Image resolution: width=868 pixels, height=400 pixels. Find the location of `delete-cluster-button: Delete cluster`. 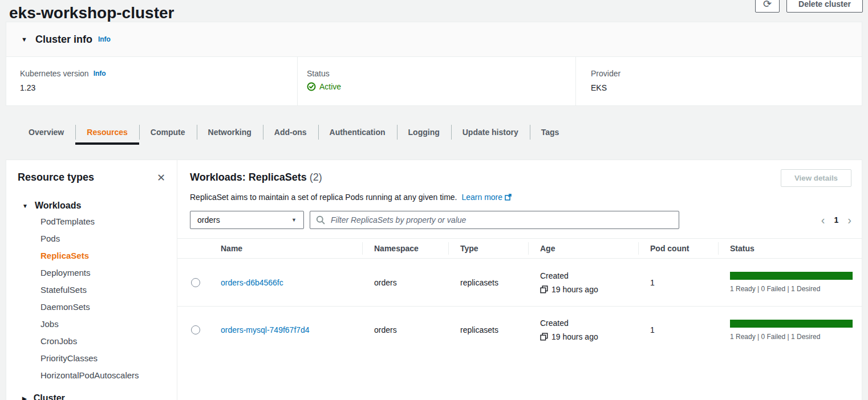

delete-cluster-button: Delete cluster is located at coordinates (825, 6).